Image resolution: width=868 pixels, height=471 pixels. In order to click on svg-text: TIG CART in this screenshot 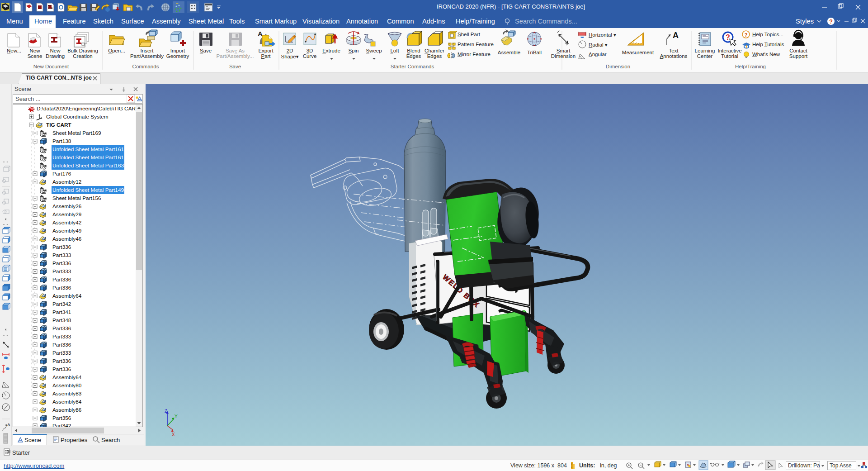, I will do `click(59, 125)`.